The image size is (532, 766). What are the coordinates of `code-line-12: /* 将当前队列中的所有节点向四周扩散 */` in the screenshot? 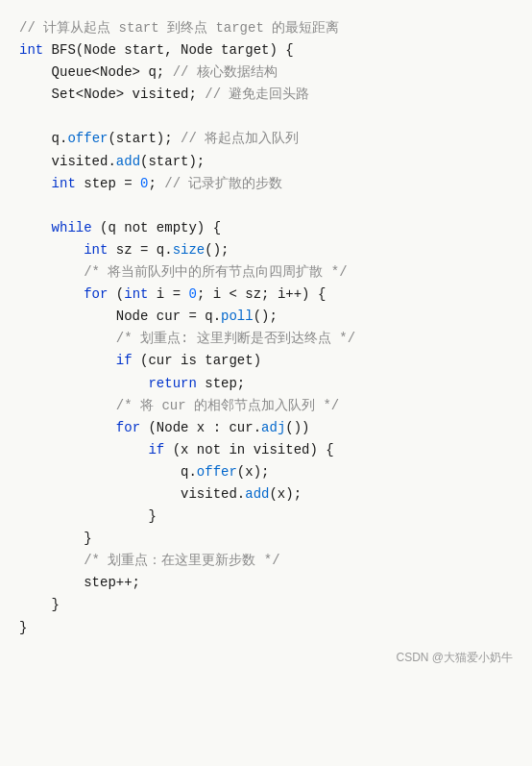 It's located at (266, 273).